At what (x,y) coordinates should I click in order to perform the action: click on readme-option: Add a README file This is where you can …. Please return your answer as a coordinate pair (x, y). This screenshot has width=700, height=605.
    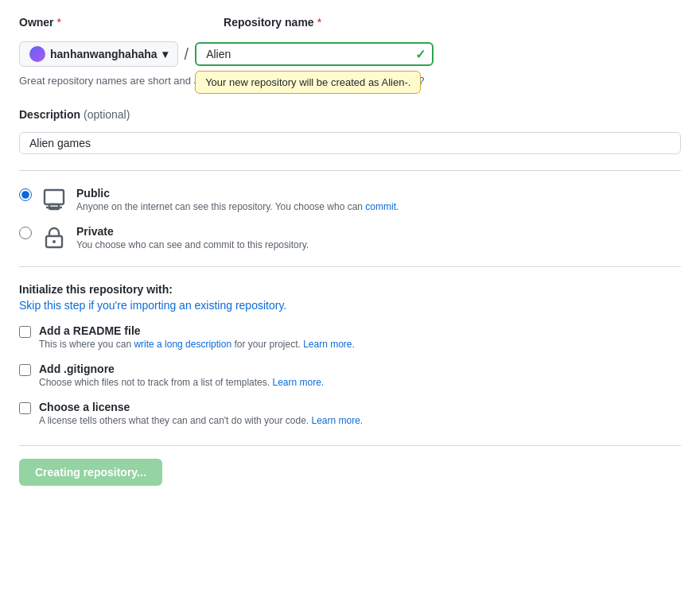
    Looking at the image, I should click on (350, 337).